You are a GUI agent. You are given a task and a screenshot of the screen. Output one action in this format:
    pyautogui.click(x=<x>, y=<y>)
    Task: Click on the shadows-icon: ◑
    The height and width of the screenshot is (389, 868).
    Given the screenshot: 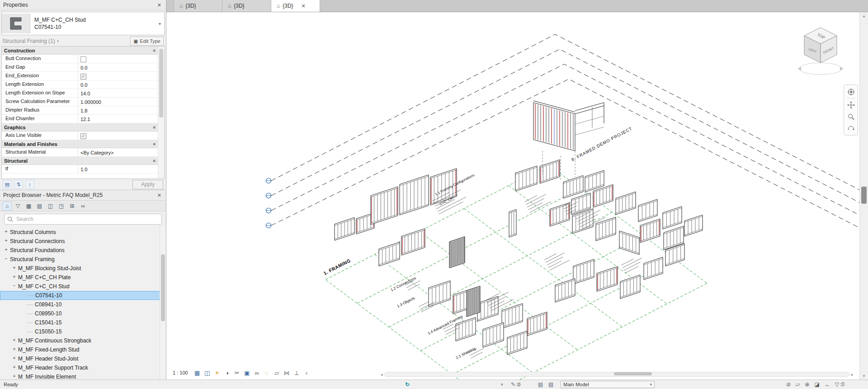 What is the action you would take?
    pyautogui.click(x=227, y=373)
    